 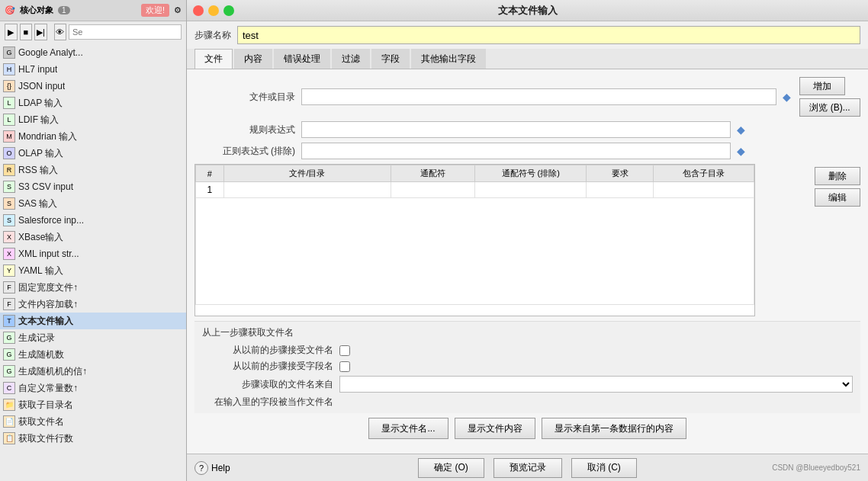 I want to click on sidebar-item-json: {} JSON input, so click(x=93, y=86).